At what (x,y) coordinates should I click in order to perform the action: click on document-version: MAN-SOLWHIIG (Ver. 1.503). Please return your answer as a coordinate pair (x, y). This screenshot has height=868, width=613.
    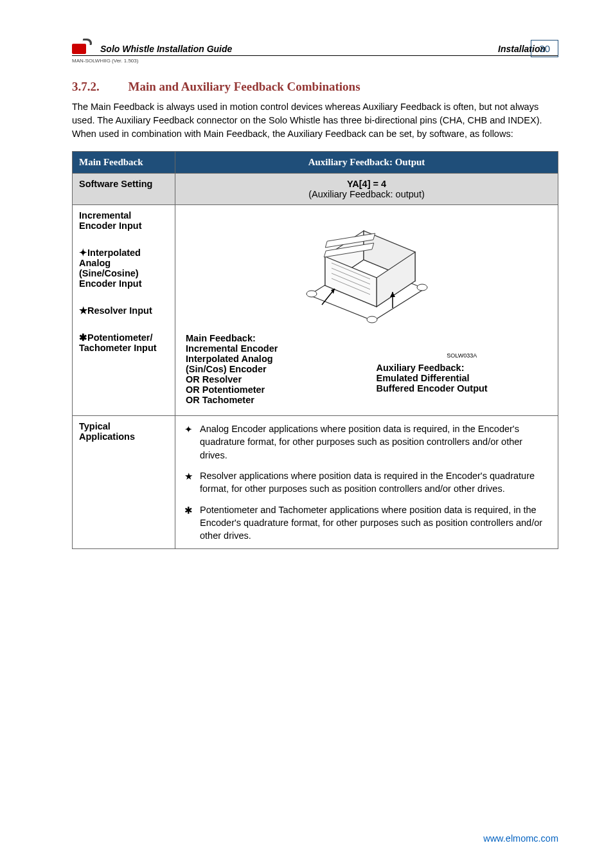
    Looking at the image, I should click on (315, 60).